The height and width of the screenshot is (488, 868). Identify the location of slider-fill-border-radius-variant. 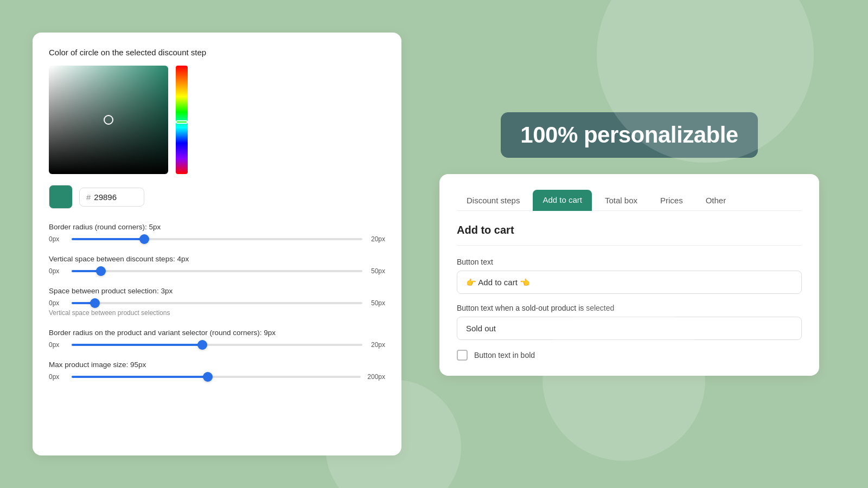
(137, 345).